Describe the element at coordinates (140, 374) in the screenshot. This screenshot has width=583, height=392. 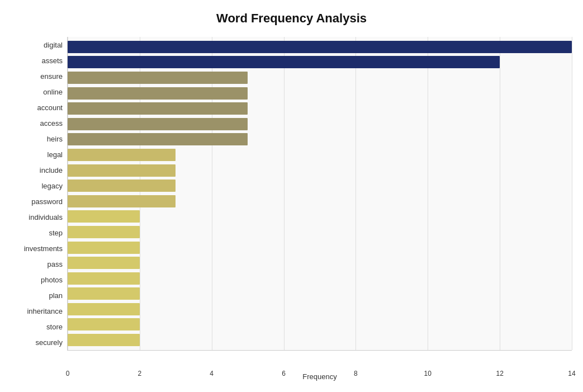
I see `x-tick: 2` at that location.